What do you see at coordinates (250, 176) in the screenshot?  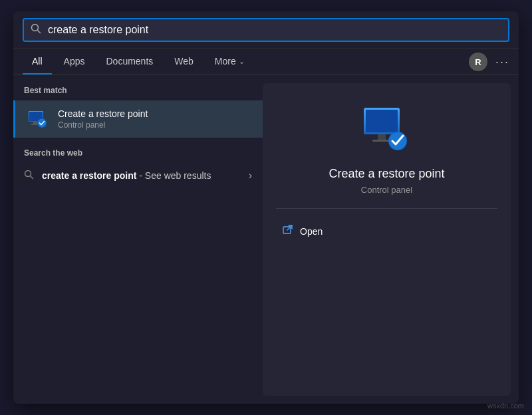 I see `chevron-right-icon: ›` at bounding box center [250, 176].